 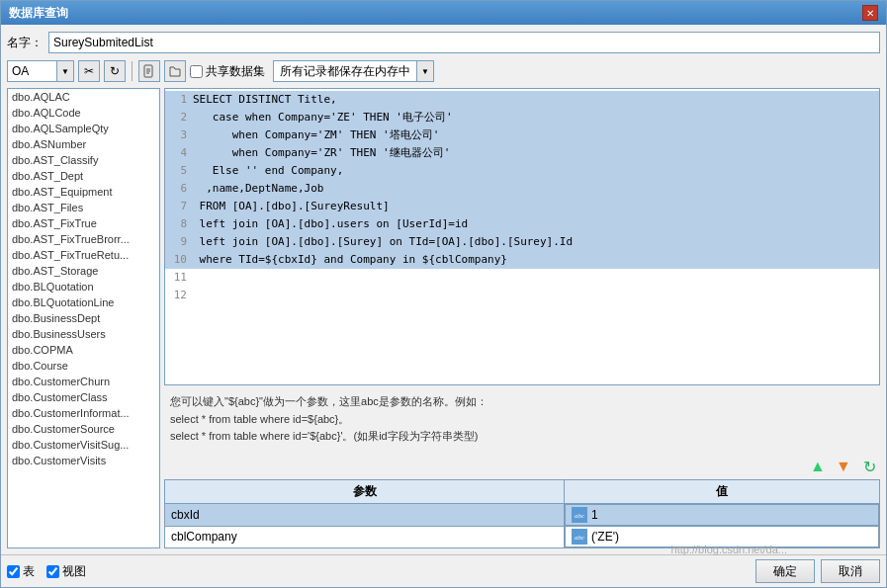 What do you see at coordinates (579, 537) in the screenshot?
I see `param-type-icon: abc` at bounding box center [579, 537].